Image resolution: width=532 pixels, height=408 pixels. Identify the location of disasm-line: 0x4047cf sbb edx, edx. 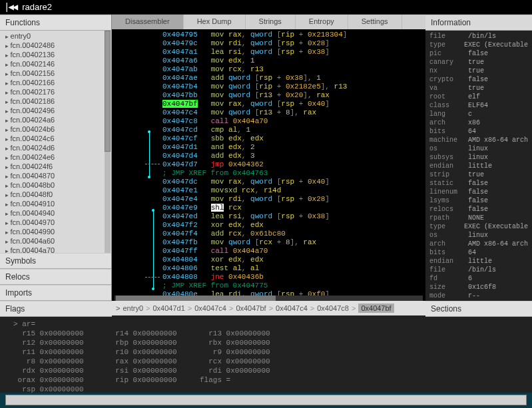
(294, 138).